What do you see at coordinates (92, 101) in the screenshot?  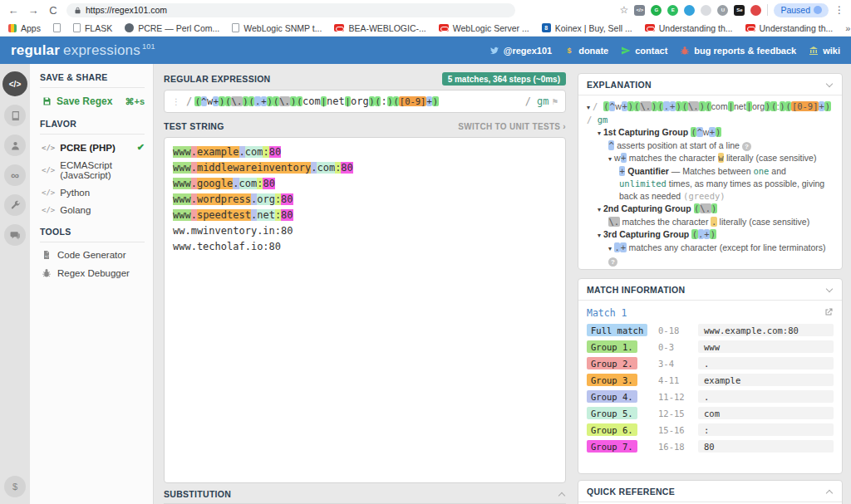 I see `save-regex-button: Save Regex ⌘+s` at bounding box center [92, 101].